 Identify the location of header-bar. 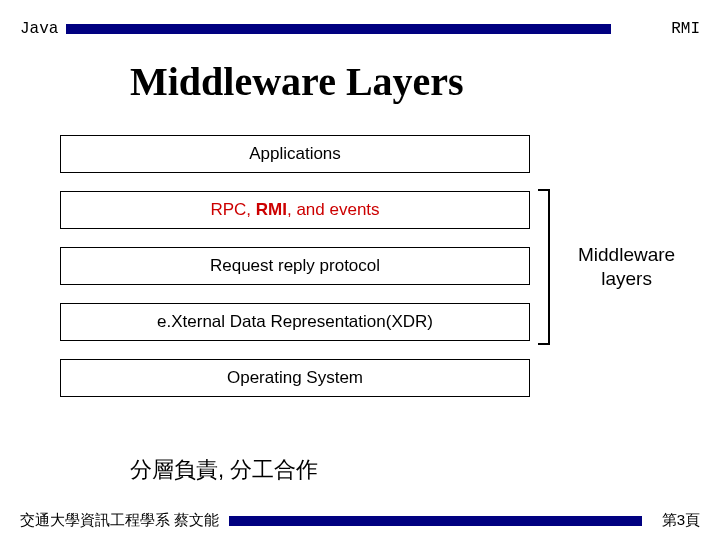
(338, 29).